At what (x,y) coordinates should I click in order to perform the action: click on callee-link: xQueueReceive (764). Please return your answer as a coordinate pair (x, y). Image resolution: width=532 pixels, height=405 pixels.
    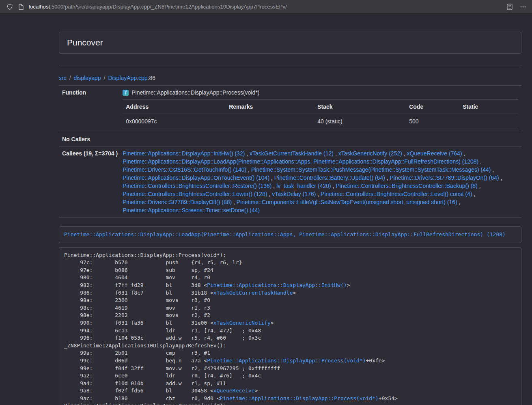
    Looking at the image, I should click on (435, 153).